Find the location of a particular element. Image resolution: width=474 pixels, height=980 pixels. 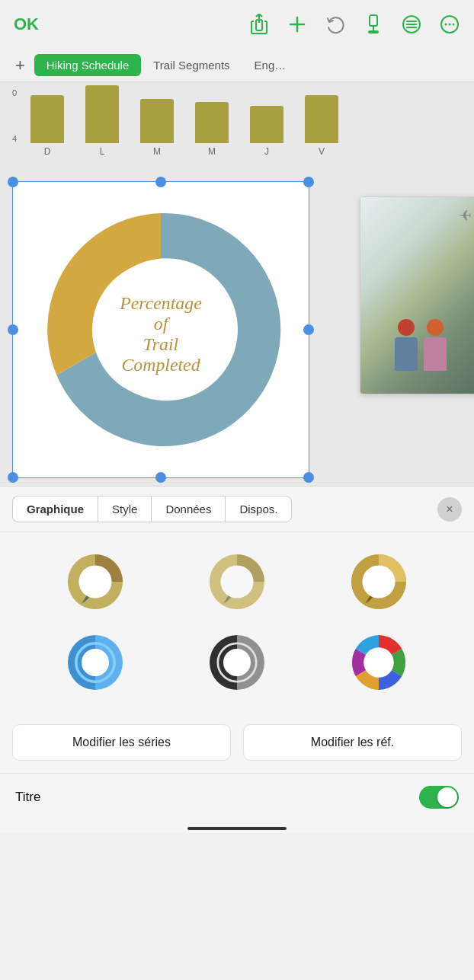

bar-d is located at coordinates (47, 119).